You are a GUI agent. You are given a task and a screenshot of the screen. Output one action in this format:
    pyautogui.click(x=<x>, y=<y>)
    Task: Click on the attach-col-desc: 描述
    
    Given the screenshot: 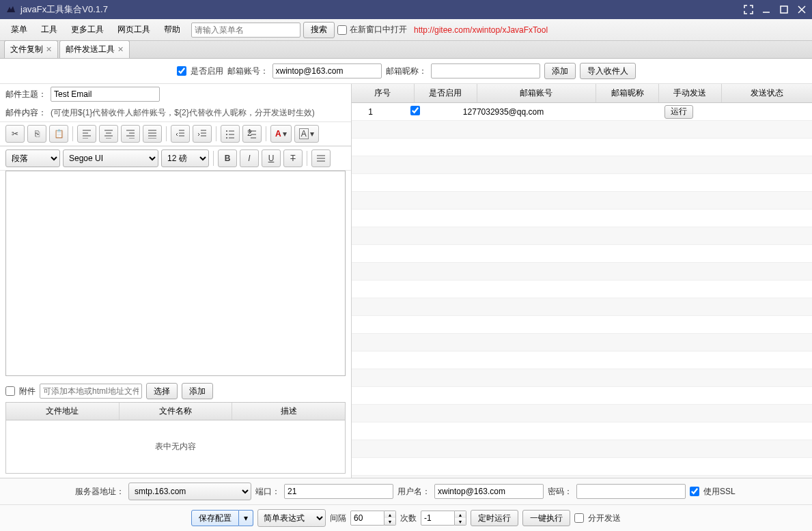 What is the action you would take?
    pyautogui.click(x=288, y=411)
    